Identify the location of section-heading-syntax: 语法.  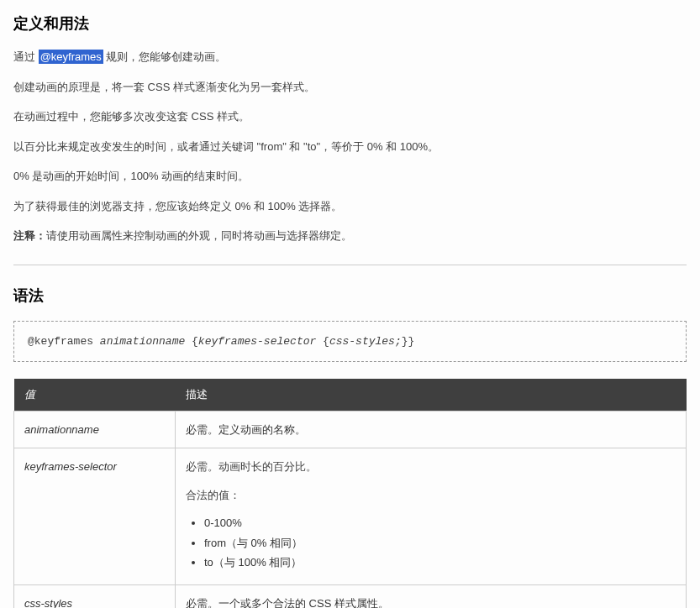
(350, 296).